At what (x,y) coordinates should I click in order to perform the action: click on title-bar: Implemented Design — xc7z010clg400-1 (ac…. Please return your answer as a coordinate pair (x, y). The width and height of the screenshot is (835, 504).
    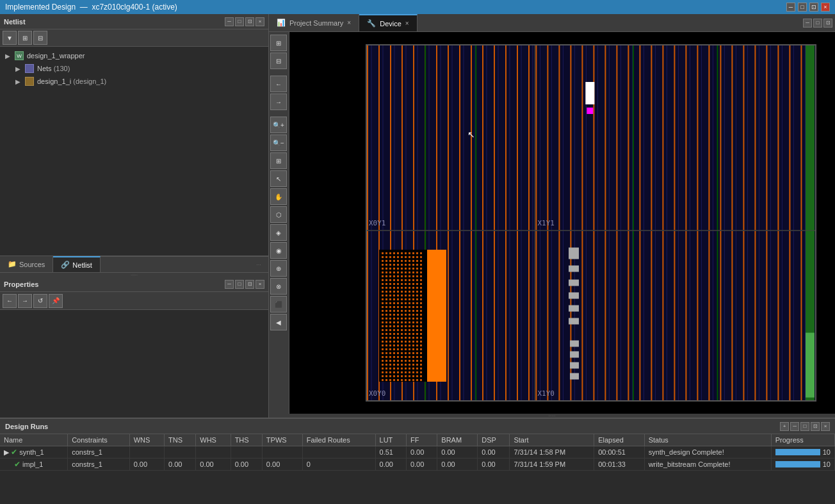
    Looking at the image, I should click on (418, 7).